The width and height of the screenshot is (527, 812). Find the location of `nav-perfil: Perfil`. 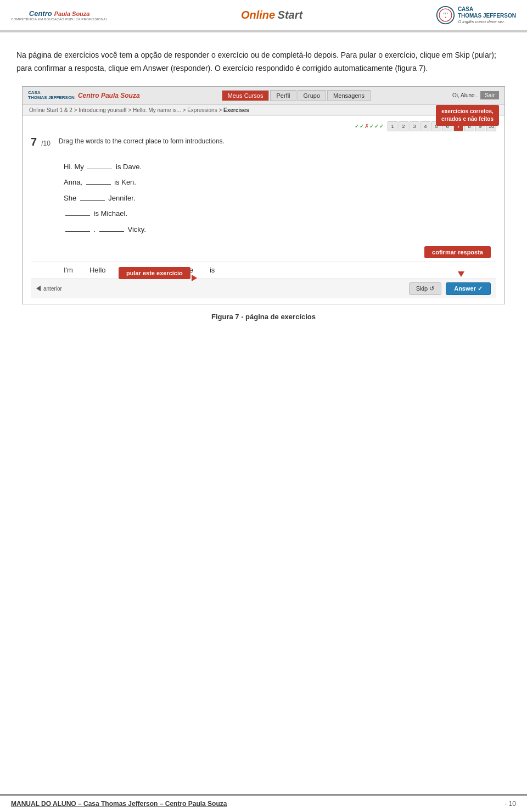

nav-perfil: Perfil is located at coordinates (283, 96).